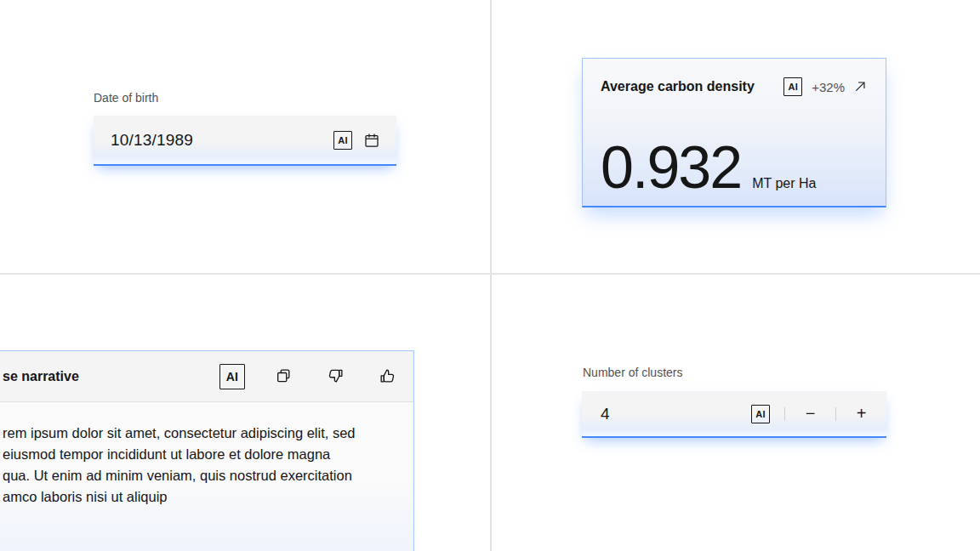 This screenshot has height=551, width=980. I want to click on metric-value: 0.932, so click(670, 168).